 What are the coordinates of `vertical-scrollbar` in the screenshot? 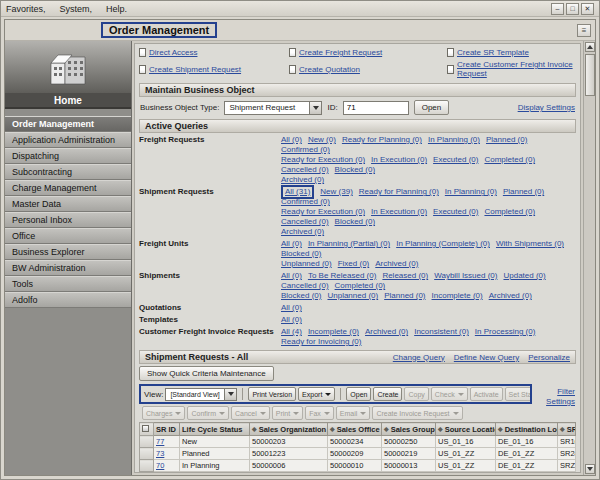 It's located at (589, 258).